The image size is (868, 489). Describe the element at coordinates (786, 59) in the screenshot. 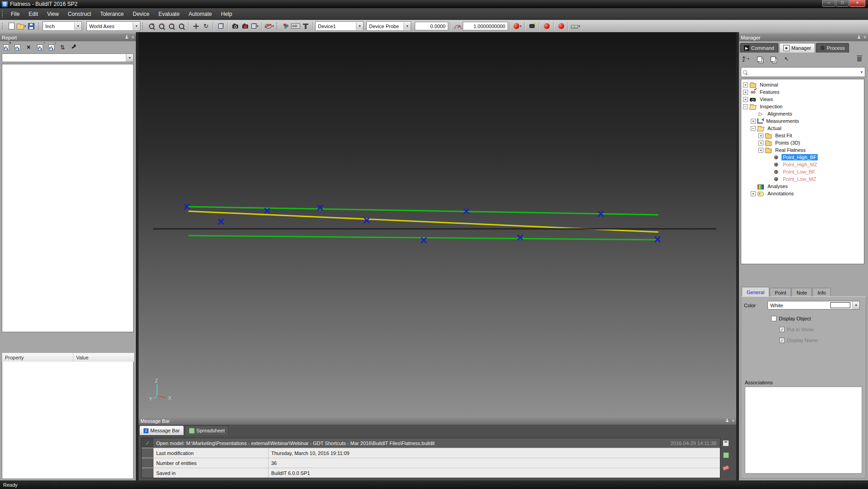

I see `select-button: ↖` at that location.